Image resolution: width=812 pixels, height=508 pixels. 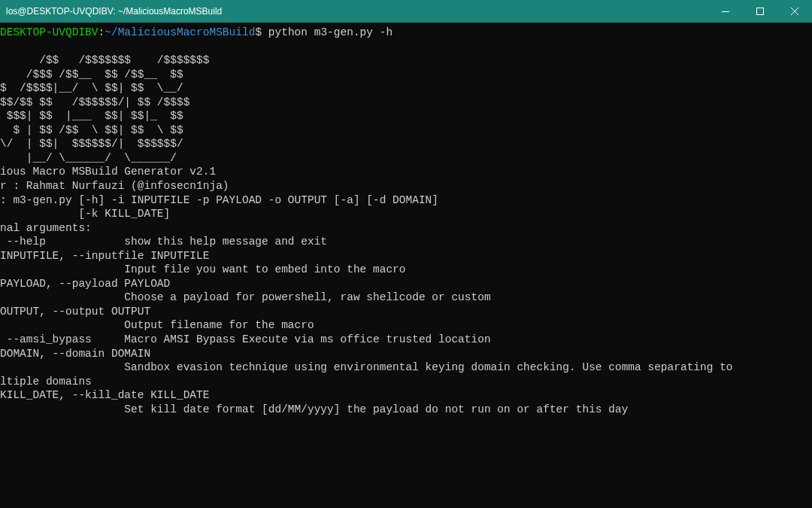 What do you see at coordinates (406, 60) in the screenshot?
I see `banner-line: /$$ /$$$$$$$ /$$$$$$$` at bounding box center [406, 60].